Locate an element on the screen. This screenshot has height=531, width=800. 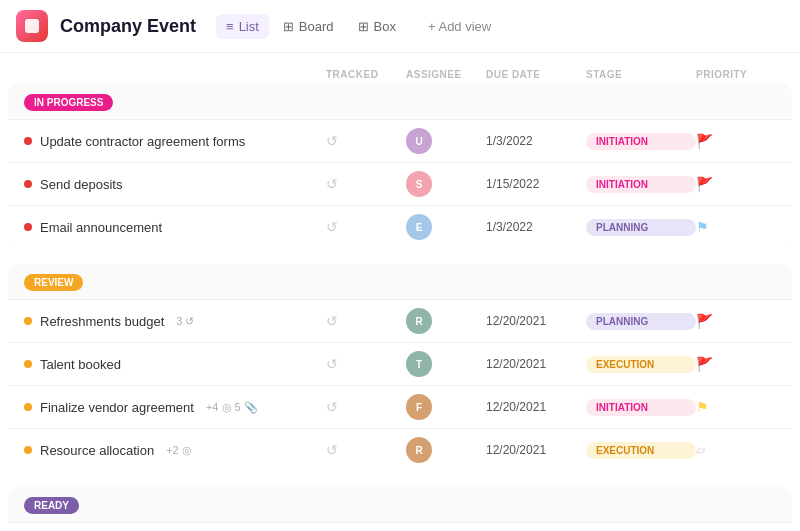
task-name: Update contractor agreement forms is located at coordinates (175, 142).